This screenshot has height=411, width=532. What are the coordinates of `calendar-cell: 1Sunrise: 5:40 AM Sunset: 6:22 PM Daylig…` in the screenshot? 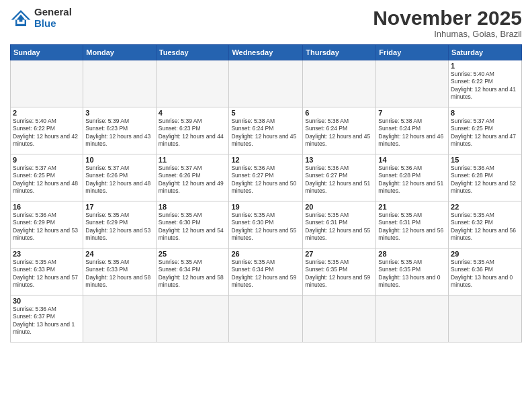 It's located at (485, 84).